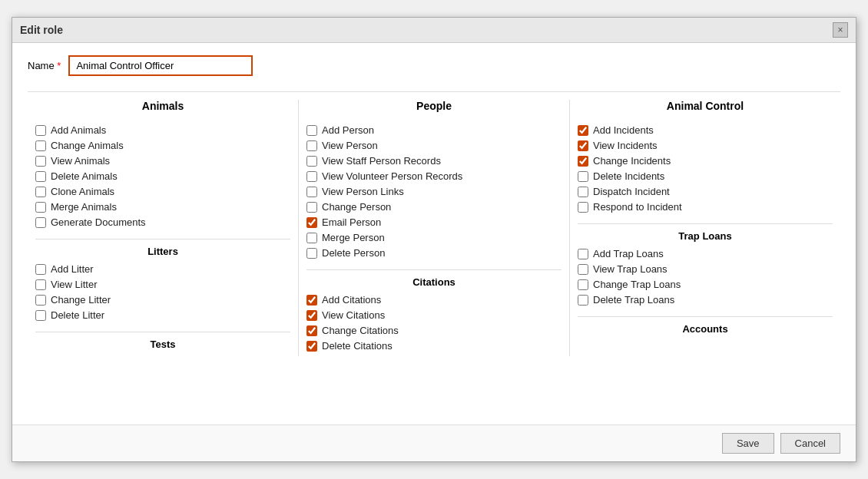 This screenshot has height=479, width=868. What do you see at coordinates (74, 284) in the screenshot?
I see `checkbox-label: View Litter` at bounding box center [74, 284].